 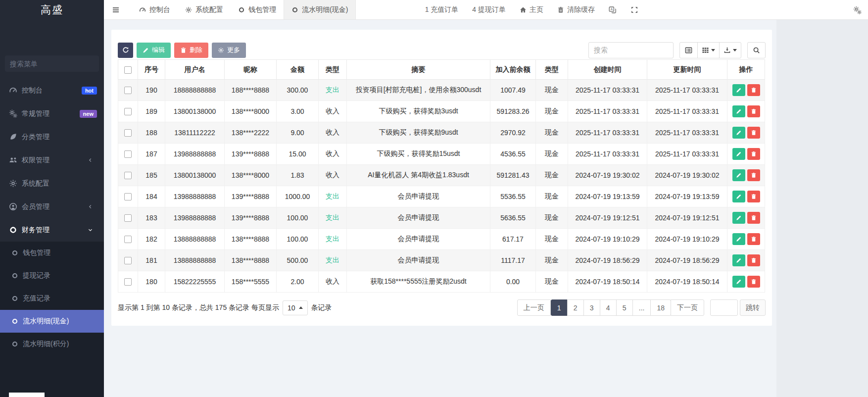 What do you see at coordinates (154, 10) in the screenshot?
I see `tab-控制台: 控制台` at bounding box center [154, 10].